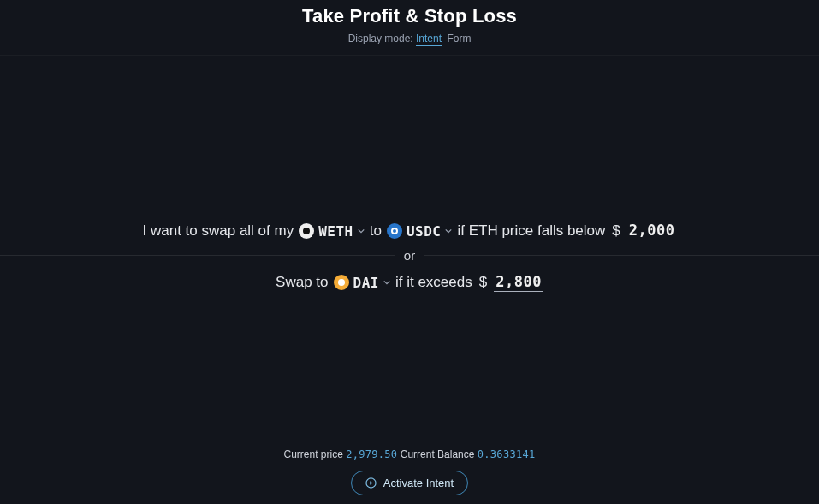 The width and height of the screenshot is (819, 504). Describe the element at coordinates (652, 231) in the screenshot. I see `stoploss-price-input: 2,000` at that location.